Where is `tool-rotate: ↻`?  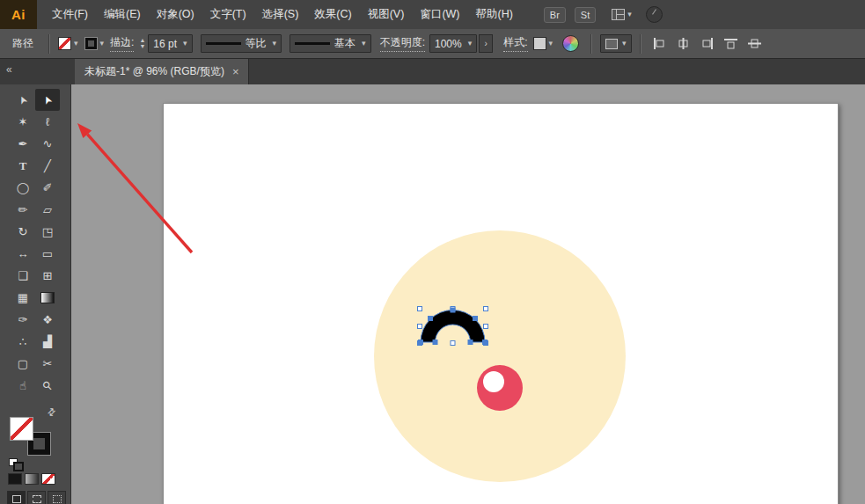
tool-rotate: ↻ is located at coordinates (23, 232).